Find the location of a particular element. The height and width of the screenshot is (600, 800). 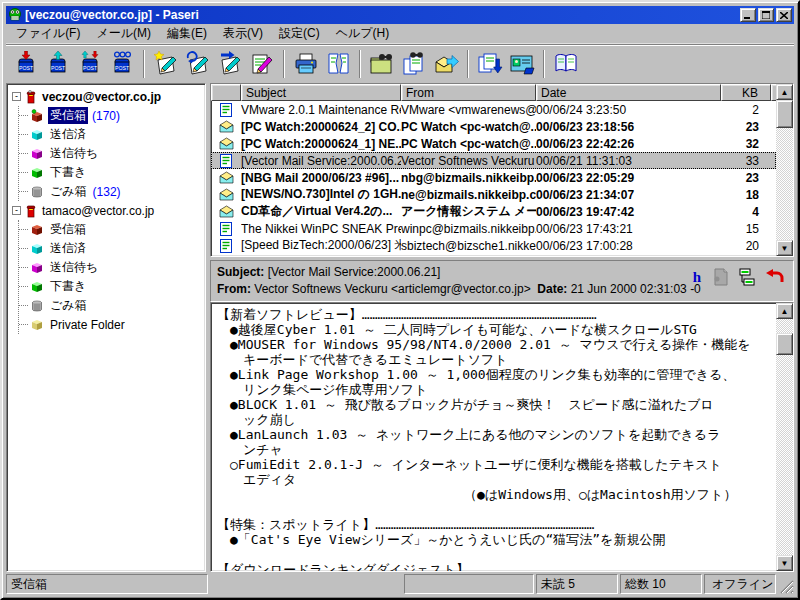

status-progress-panel is located at coordinates (469, 584).